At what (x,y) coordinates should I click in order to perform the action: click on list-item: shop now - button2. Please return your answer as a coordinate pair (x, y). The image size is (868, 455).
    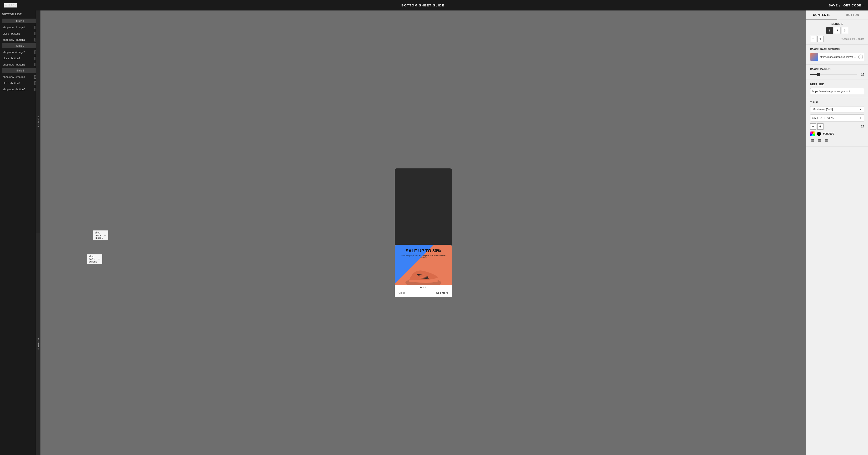
    Looking at the image, I should click on (20, 65).